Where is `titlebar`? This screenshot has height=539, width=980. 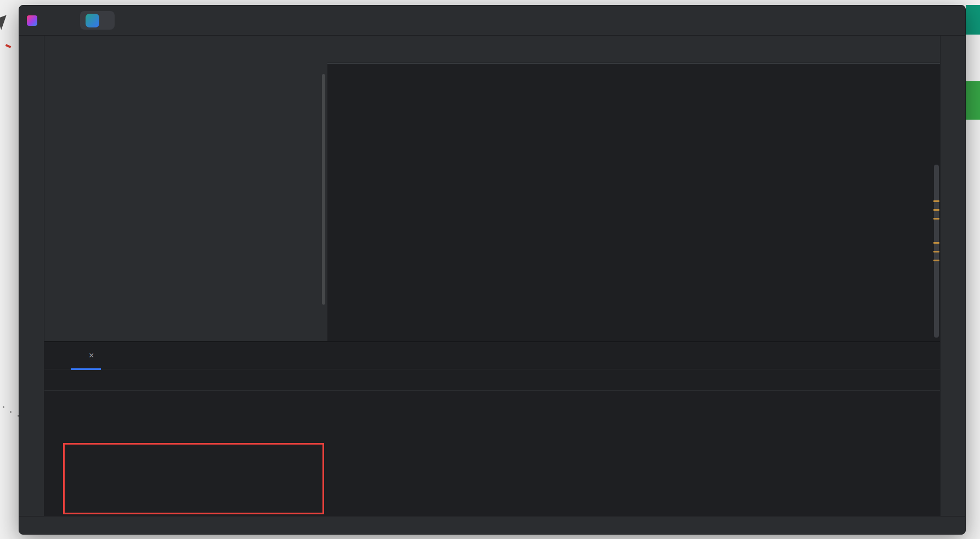
titlebar is located at coordinates (492, 21).